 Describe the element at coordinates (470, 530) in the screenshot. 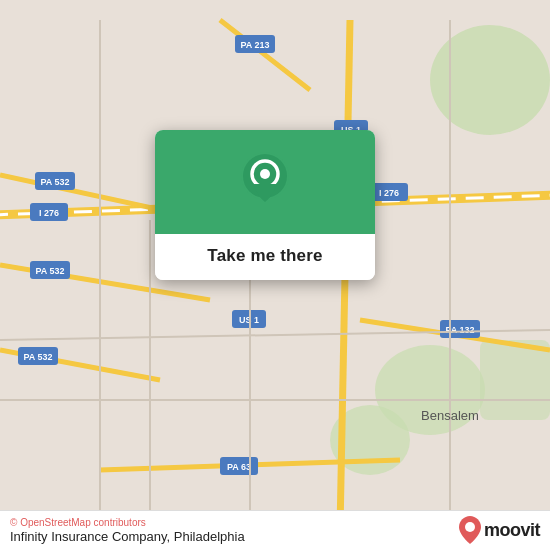

I see `moovit-pin-icon` at that location.